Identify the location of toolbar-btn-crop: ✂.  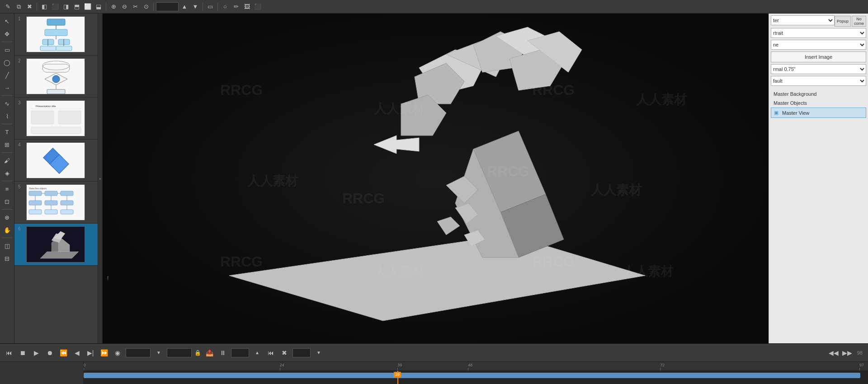
(135, 7).